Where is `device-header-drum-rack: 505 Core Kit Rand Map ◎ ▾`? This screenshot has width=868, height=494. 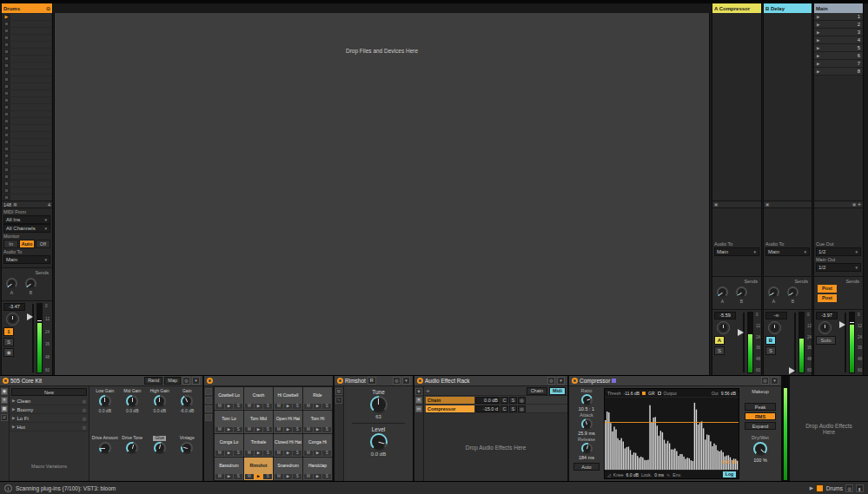 device-header-drum-rack: 505 Core Kit Rand Map ◎ ▾ is located at coordinates (101, 381).